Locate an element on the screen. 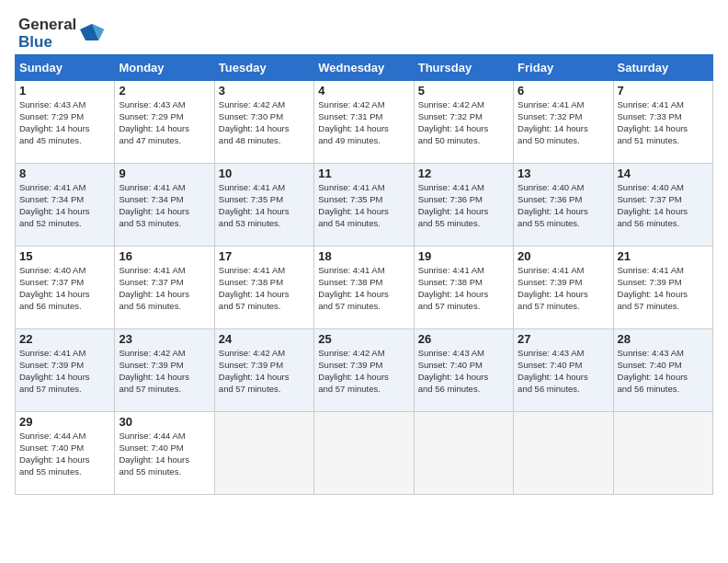  day-number: 9 is located at coordinates (164, 173).